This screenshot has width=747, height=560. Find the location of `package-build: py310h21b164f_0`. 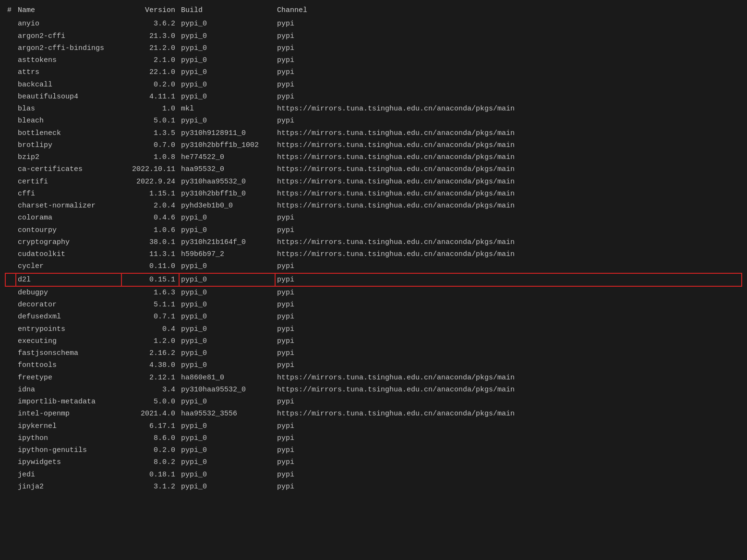

package-build: py310h21b164f_0 is located at coordinates (227, 242).